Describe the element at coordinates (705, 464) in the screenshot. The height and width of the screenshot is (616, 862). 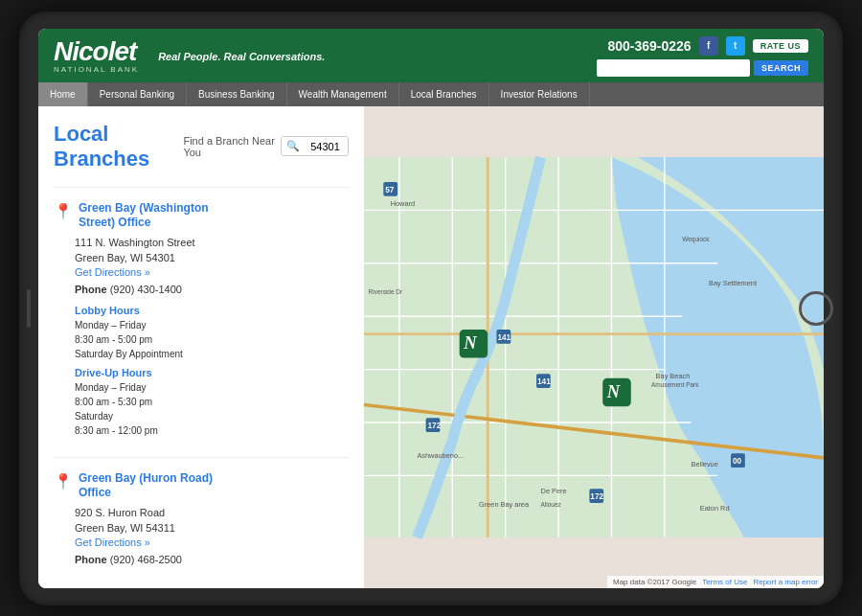
I see `svg-text: Bellevue` at that location.